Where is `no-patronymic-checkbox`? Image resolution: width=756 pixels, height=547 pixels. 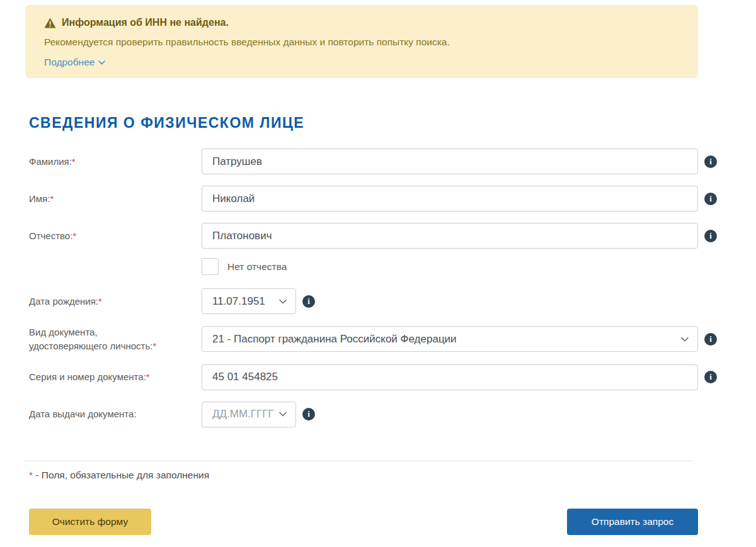 no-patronymic-checkbox is located at coordinates (210, 267).